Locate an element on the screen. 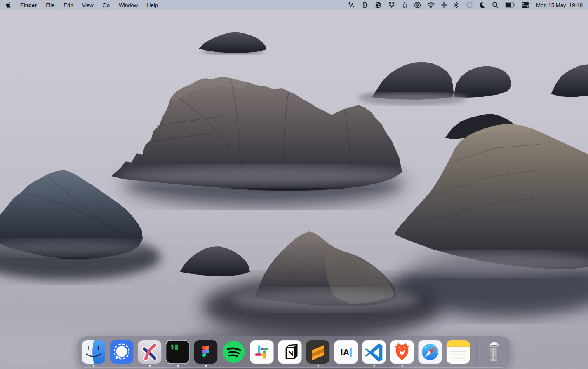 Image resolution: width=588 pixels, height=369 pixels. dock-item-safari is located at coordinates (430, 352).